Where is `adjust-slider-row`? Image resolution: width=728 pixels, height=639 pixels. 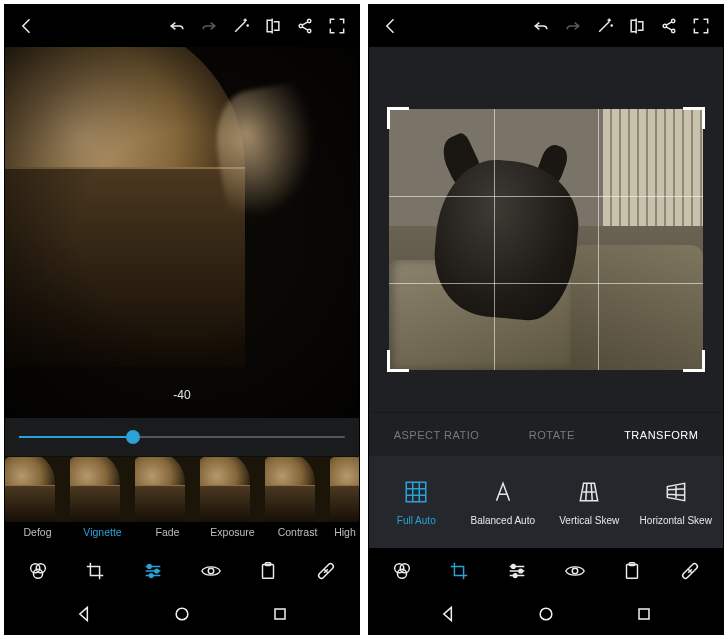
adjust-slider-row is located at coordinates (182, 437).